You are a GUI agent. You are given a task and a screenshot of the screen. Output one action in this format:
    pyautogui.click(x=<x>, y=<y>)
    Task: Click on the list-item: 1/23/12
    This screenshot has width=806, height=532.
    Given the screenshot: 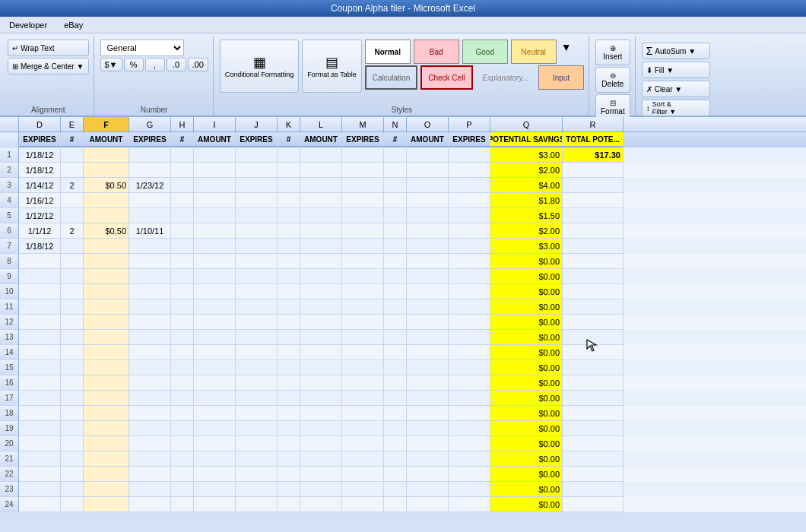 What is the action you would take?
    pyautogui.click(x=151, y=185)
    